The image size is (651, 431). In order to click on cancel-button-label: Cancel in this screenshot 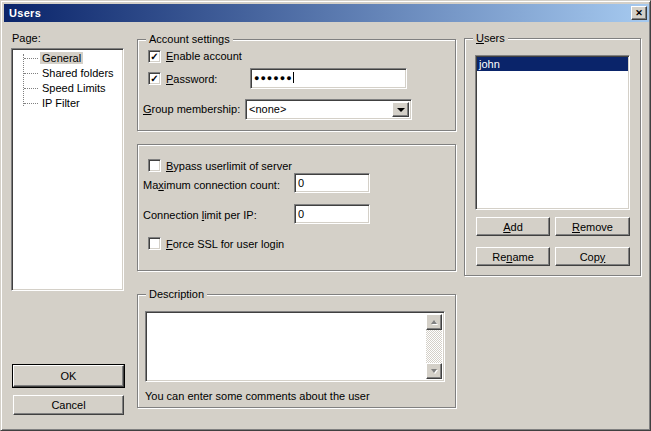, I will do `click(68, 405)`.